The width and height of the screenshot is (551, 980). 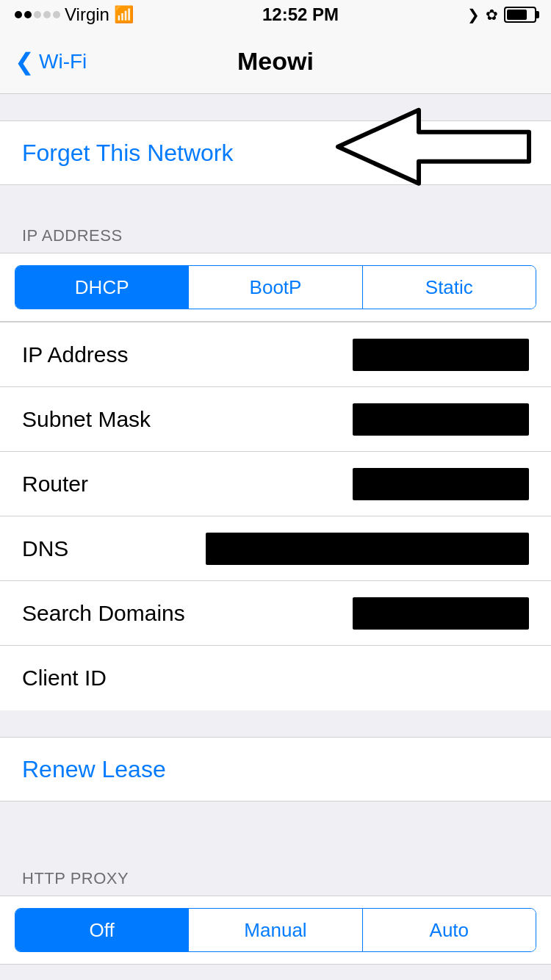 I want to click on back-label: Wi-Fi, so click(x=63, y=62).